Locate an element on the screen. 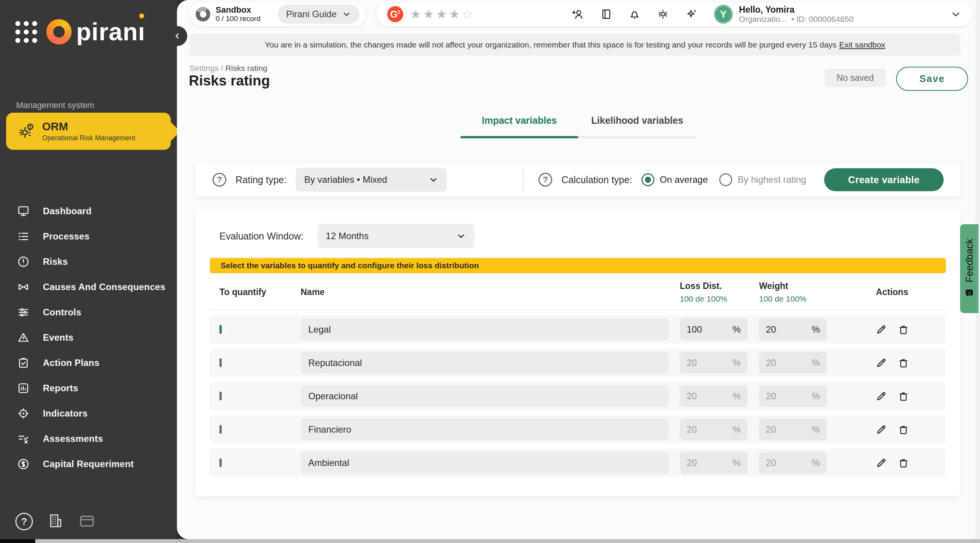 The height and width of the screenshot is (543, 980). radio-by-highest-rating: By highest rating is located at coordinates (763, 180).